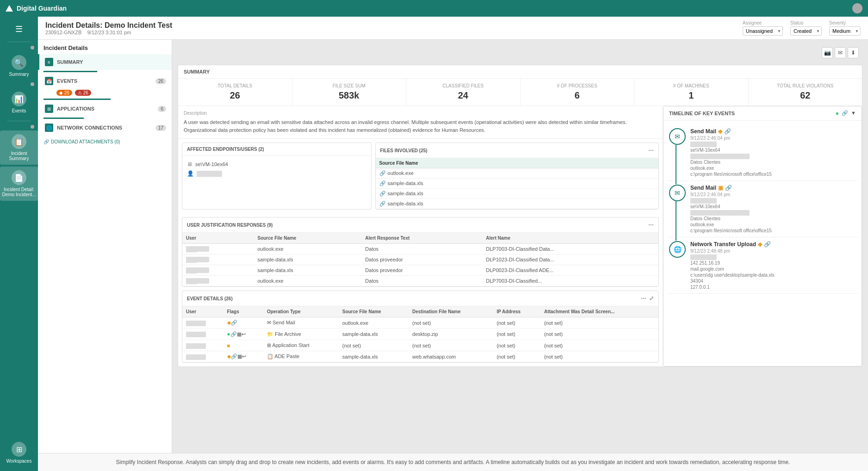  What do you see at coordinates (105, 109) in the screenshot?
I see `nav-item-applications: ⊞ APPLICATIONS 6` at bounding box center [105, 109].